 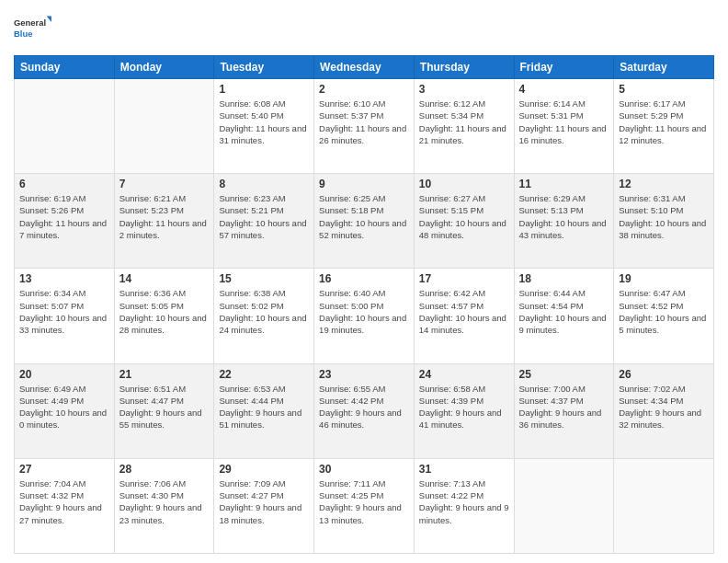 What do you see at coordinates (364, 506) in the screenshot?
I see `calendar-day-cell: 30Sunrise: 7:11 AM Sunset: 4:25 PM Dayli…` at bounding box center [364, 506].